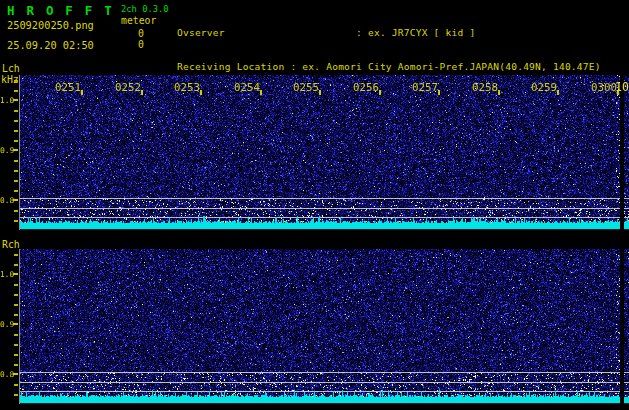 The width and height of the screenshot is (629, 410). I want to click on info-location: Receiving Location : ex. Aomori City Aom…, so click(403, 66).